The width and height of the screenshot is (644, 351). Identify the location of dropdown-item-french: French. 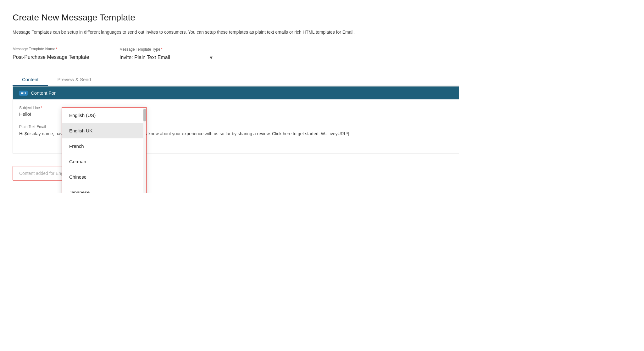
(104, 146).